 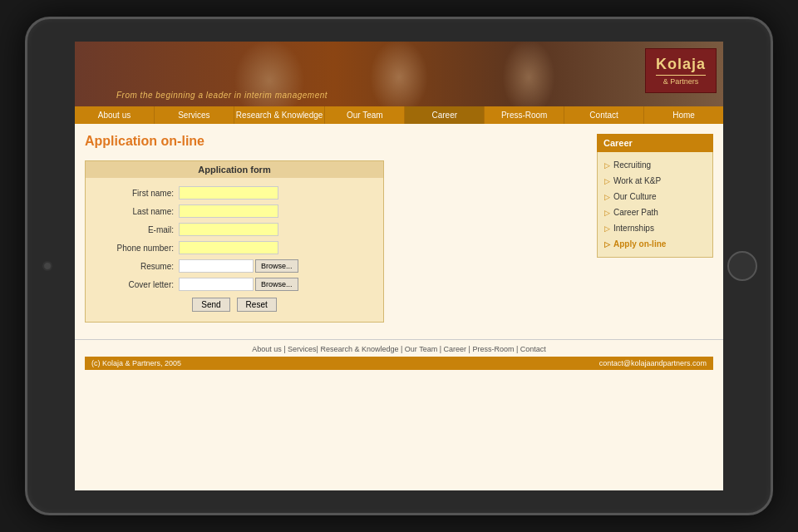 What do you see at coordinates (399, 74) in the screenshot?
I see `site-header: Kolaja & Partners From the beginning a l…` at bounding box center [399, 74].